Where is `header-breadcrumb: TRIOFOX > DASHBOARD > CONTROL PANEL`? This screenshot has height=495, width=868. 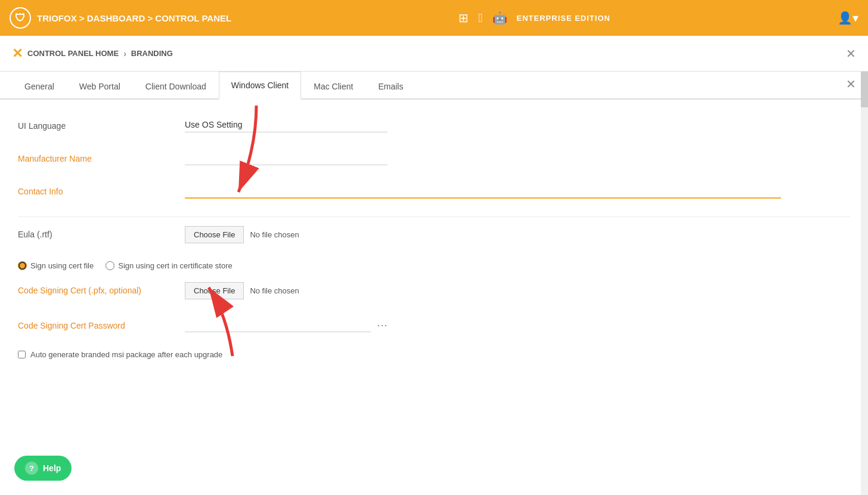
header-breadcrumb: TRIOFOX > DASHBOARD > CONTROL PANEL is located at coordinates (134, 18).